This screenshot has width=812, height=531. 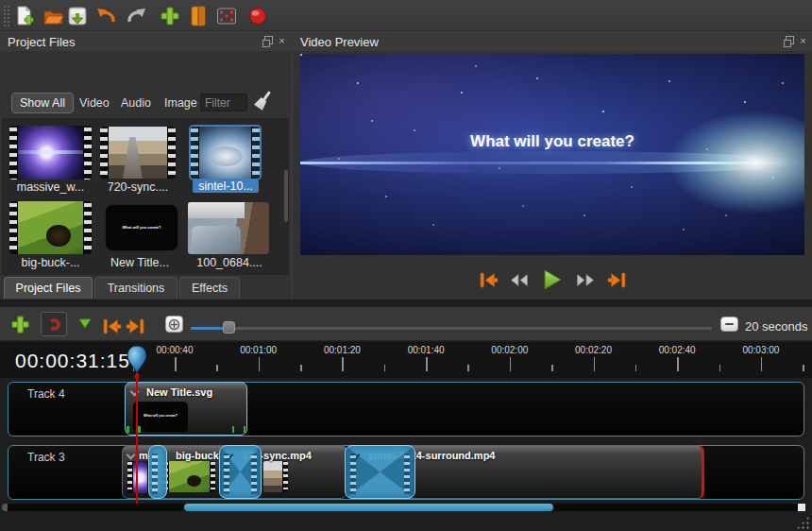 I want to click on tab-transitions: Transitions, so click(x=136, y=287).